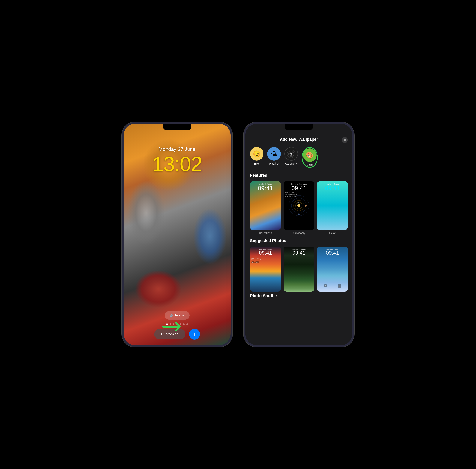 The height and width of the screenshot is (469, 476). What do you see at coordinates (256, 164) in the screenshot?
I see `emoji-label: Emoji` at bounding box center [256, 164].